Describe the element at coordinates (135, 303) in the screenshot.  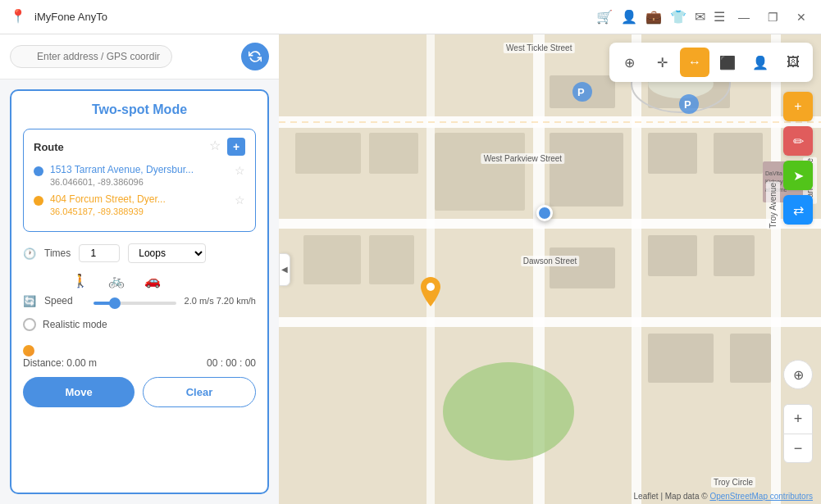
I see `speed-slider` at that location.